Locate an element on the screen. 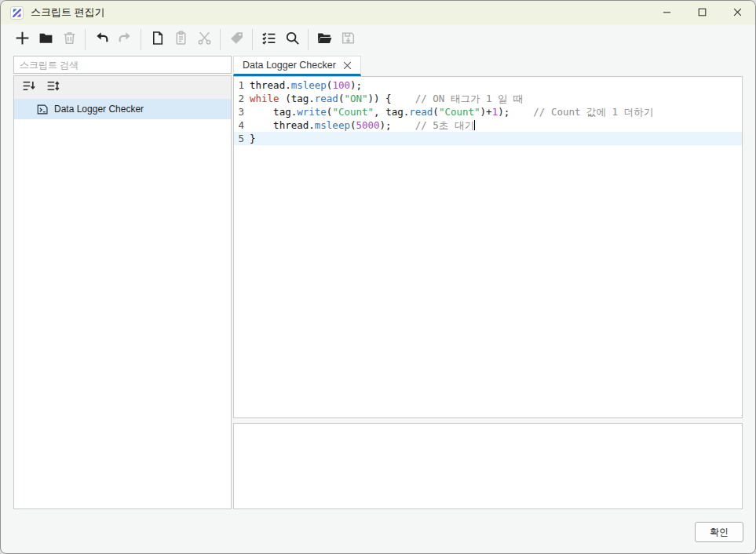  cut-button is located at coordinates (204, 39).